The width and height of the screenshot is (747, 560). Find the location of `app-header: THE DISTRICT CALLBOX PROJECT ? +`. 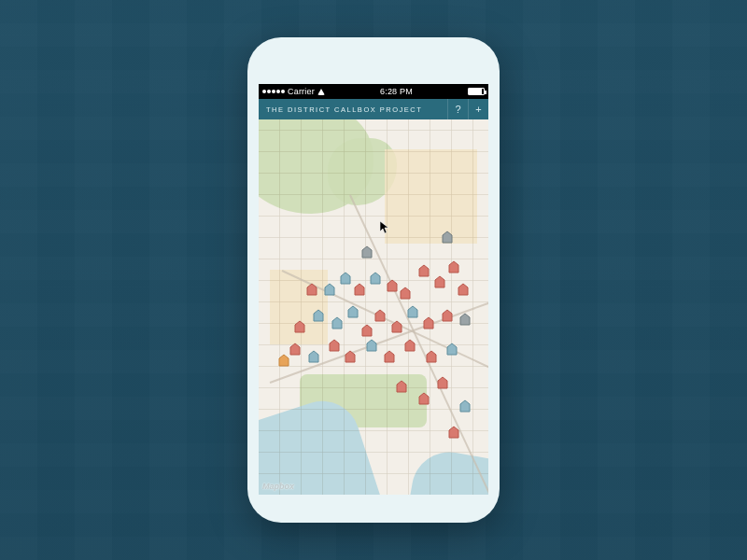

app-header: THE DISTRICT CALLBOX PROJECT ? + is located at coordinates (374, 109).